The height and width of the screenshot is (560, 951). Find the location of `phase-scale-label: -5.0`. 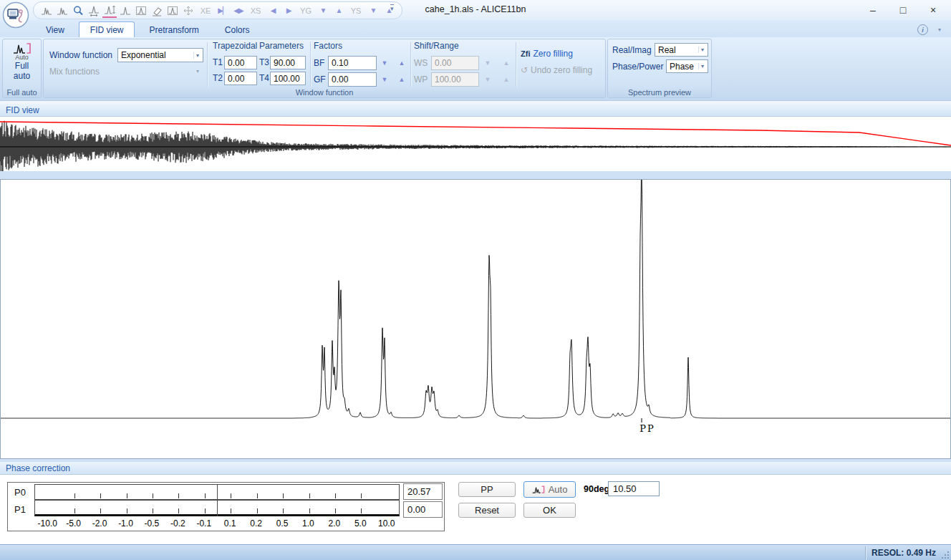

phase-scale-label: -5.0 is located at coordinates (73, 523).